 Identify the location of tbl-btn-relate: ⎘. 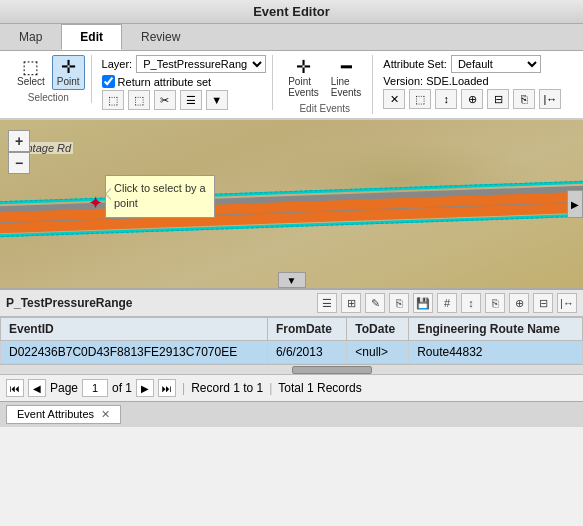
(495, 303).